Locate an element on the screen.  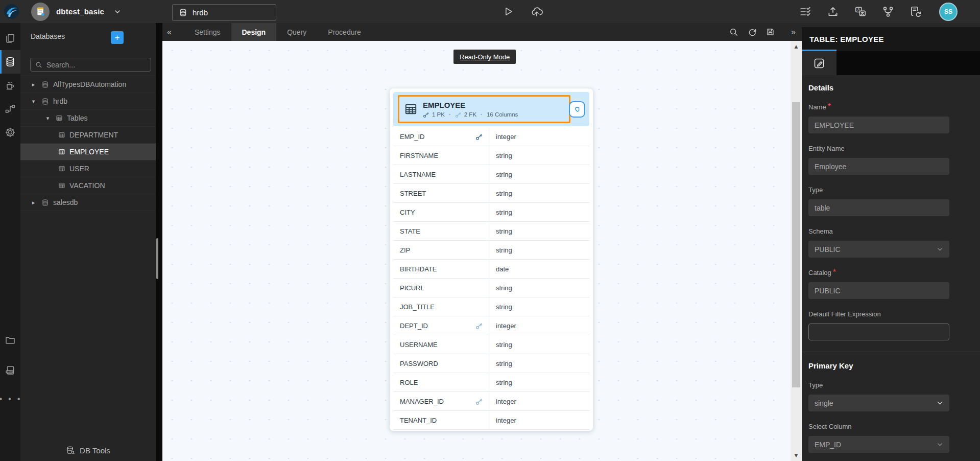
save-icon is located at coordinates (770, 32).